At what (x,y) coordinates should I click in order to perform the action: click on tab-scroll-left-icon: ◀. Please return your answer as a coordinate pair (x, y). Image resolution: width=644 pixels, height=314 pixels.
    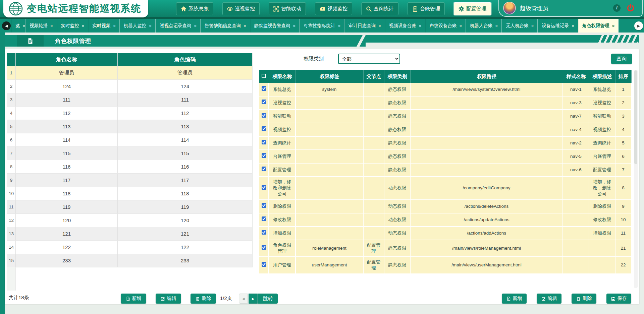
    Looking at the image, I should click on (6, 26).